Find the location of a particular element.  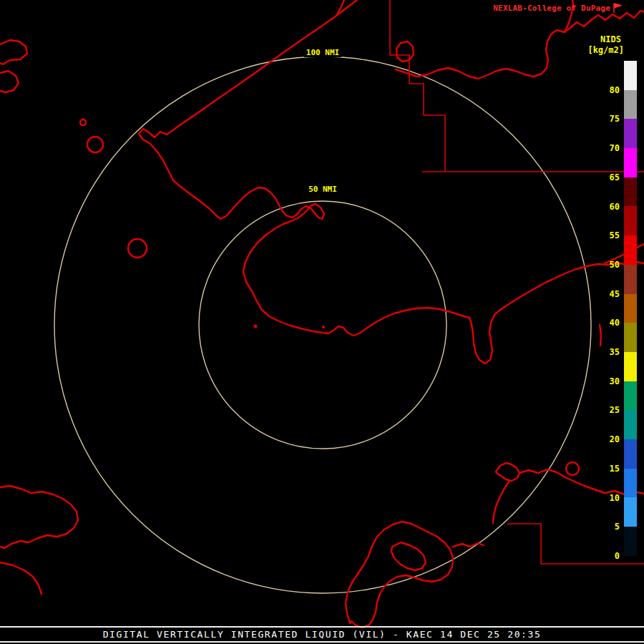

peninsula-southwest is located at coordinates (39, 517).